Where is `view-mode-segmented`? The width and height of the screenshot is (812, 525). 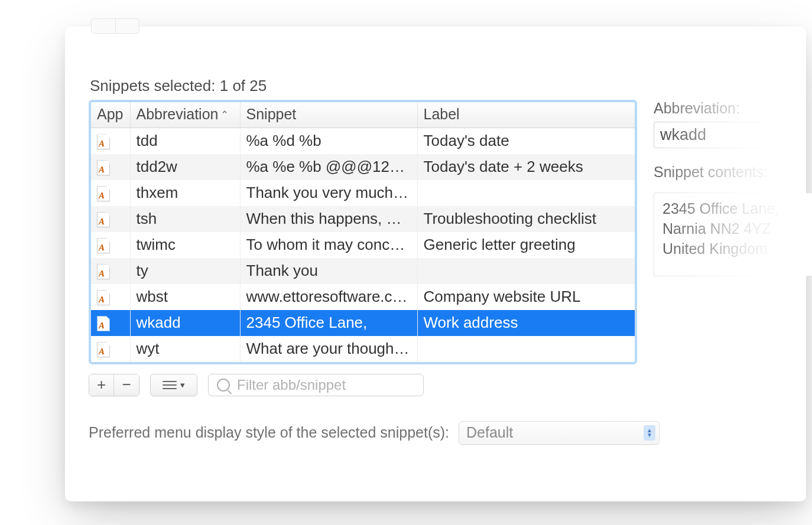 view-mode-segmented is located at coordinates (115, 26).